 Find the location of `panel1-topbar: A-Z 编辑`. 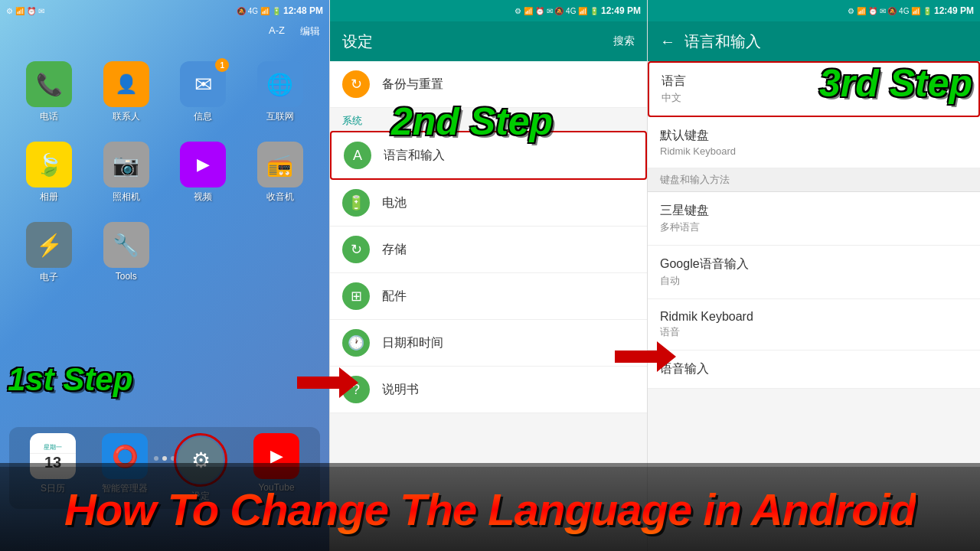

panel1-topbar: A-Z 编辑 is located at coordinates (165, 31).